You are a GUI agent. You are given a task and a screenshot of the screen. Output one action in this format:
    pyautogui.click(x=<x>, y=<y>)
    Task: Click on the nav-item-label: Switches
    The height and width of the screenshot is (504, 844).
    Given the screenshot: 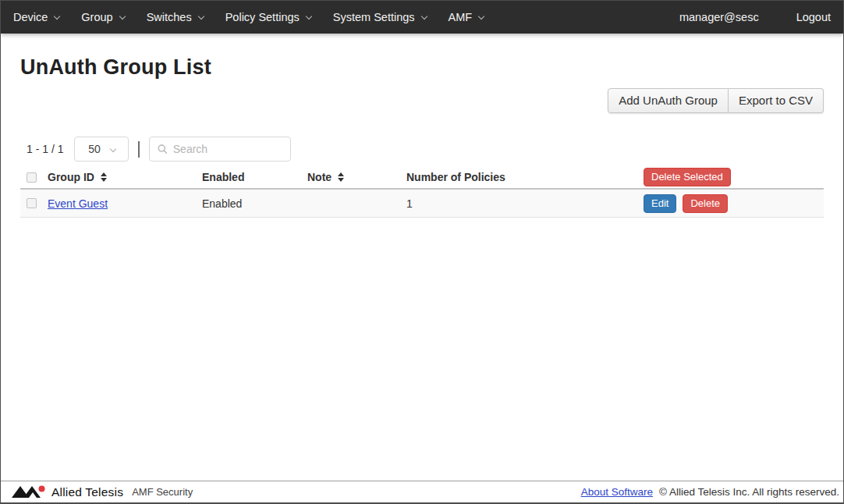 What is the action you would take?
    pyautogui.click(x=169, y=17)
    